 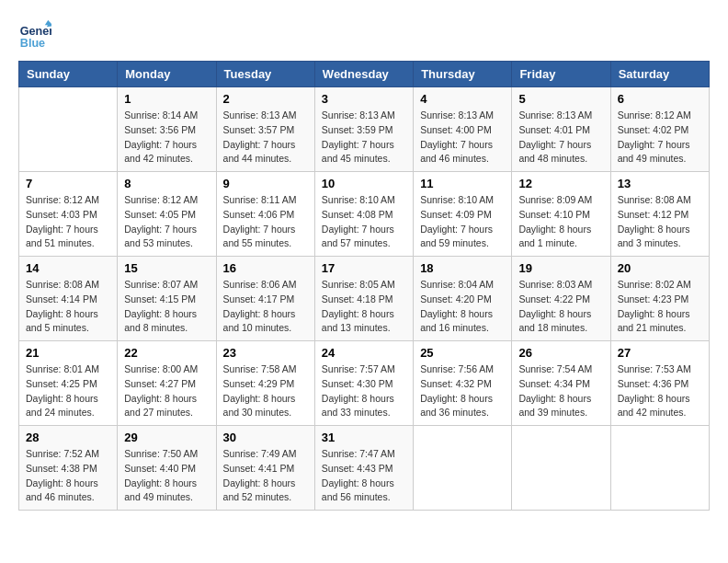 What do you see at coordinates (166, 353) in the screenshot?
I see `day-number: 22` at bounding box center [166, 353].